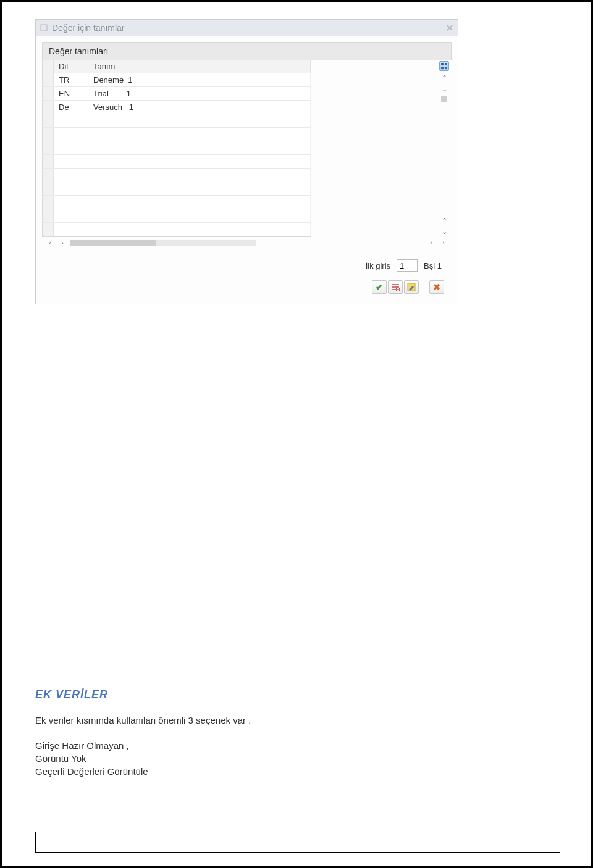  I want to click on table-row: TR Deneme 1, so click(177, 80).